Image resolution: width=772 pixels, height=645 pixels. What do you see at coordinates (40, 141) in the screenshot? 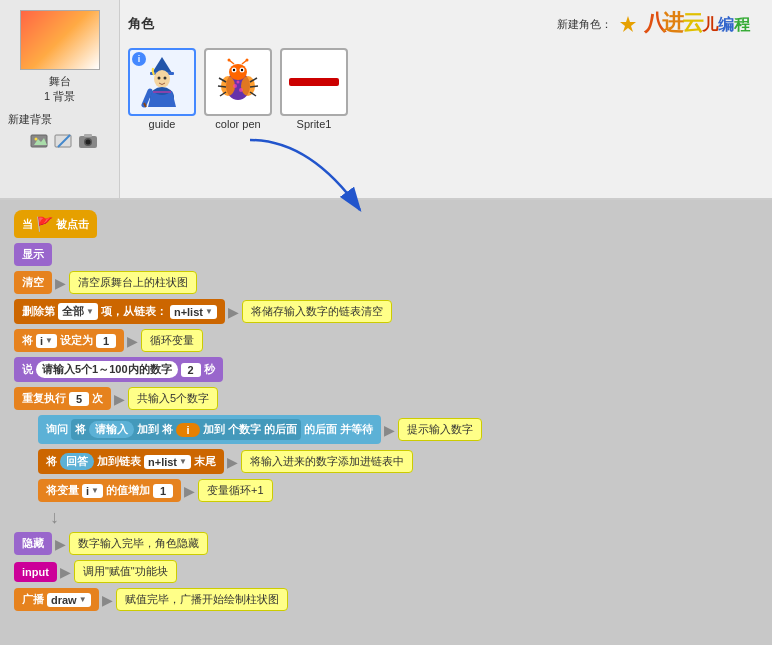
I see `upload-scene-icon` at bounding box center [40, 141].